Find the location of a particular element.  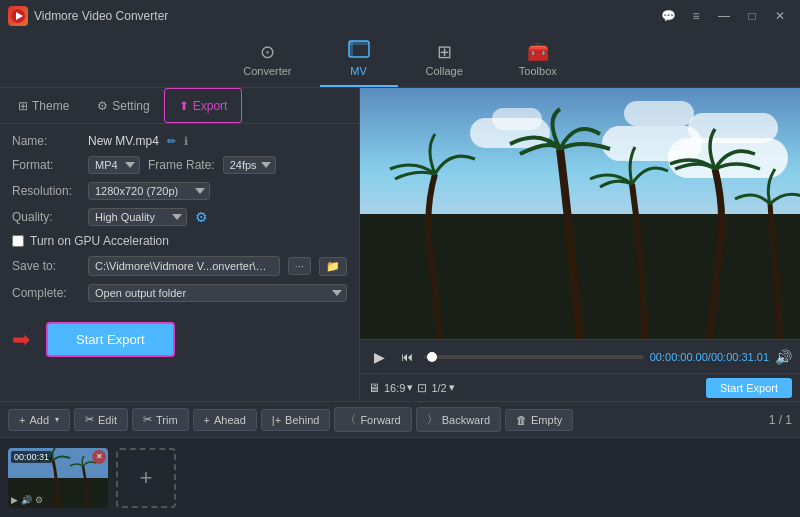

mv-label: MV is located at coordinates (358, 71).